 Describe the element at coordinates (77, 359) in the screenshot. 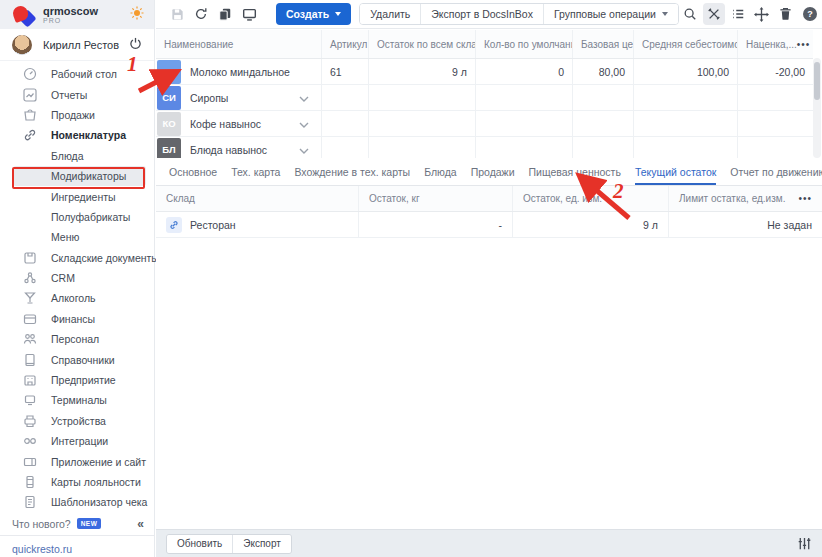

I see `sidebar-item-directories: Справочники` at that location.